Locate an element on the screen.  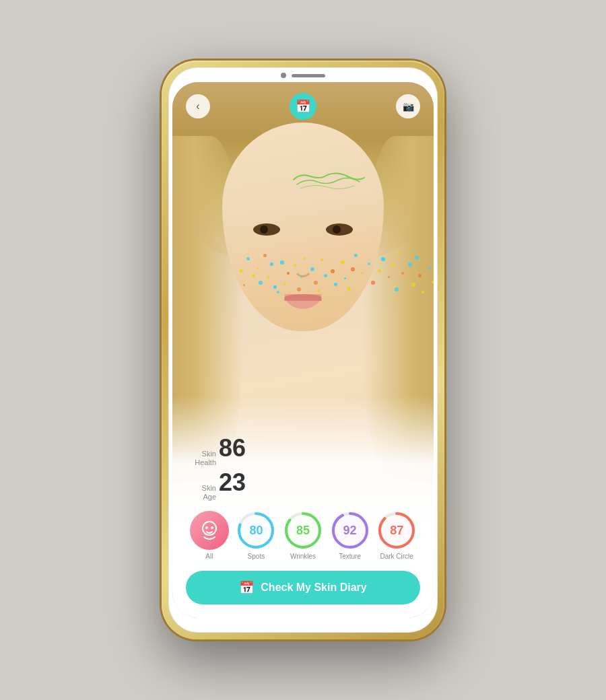
camera-icon: 📷 is located at coordinates (408, 106).